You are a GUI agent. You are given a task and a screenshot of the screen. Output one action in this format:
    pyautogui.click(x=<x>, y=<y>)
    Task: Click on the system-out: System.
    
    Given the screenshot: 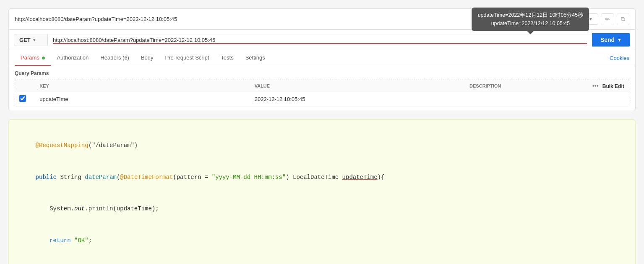 What is the action you would take?
    pyautogui.click(x=55, y=209)
    